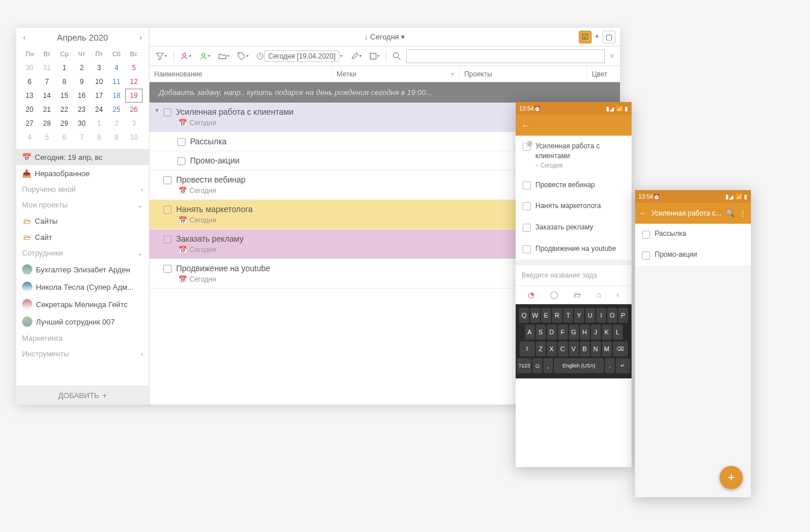 The image size is (810, 532). I want to click on user-icon: ◯, so click(554, 294).